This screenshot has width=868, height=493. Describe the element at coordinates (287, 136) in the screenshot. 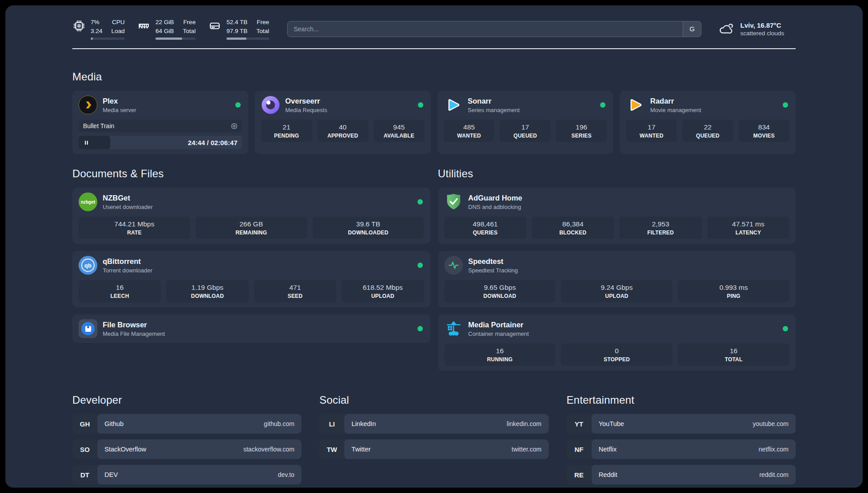

I see `stat-label: PENDING` at that location.